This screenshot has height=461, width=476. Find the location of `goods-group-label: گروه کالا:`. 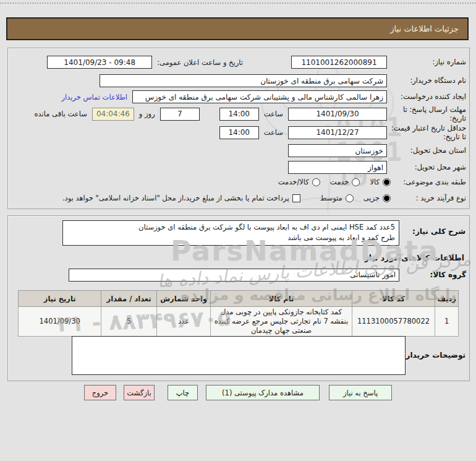

goods-group-label: گروه کالا: is located at coordinates (433, 275).